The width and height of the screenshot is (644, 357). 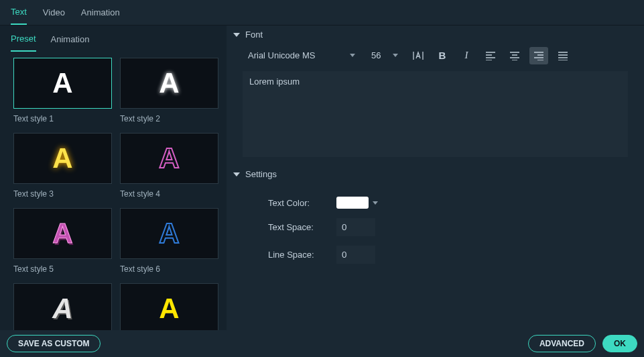 What do you see at coordinates (436, 174) in the screenshot?
I see `section-settings-header: Settings` at bounding box center [436, 174].